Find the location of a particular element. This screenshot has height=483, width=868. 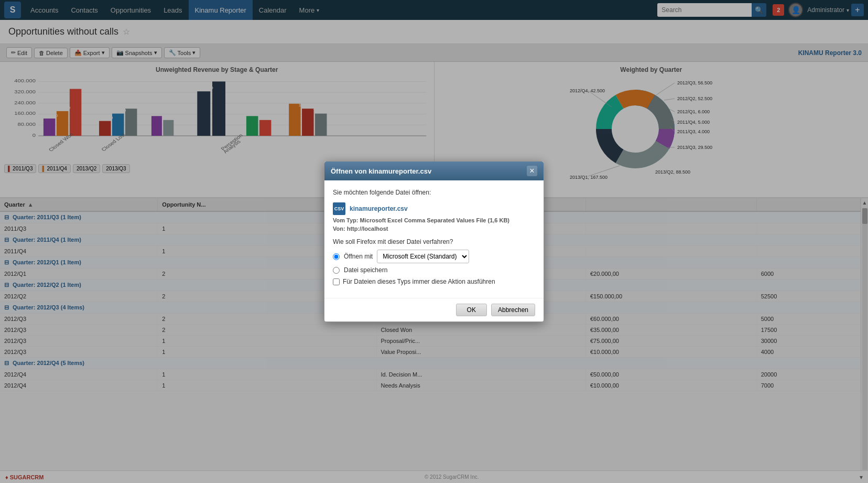

save-file-radio is located at coordinates (337, 271).